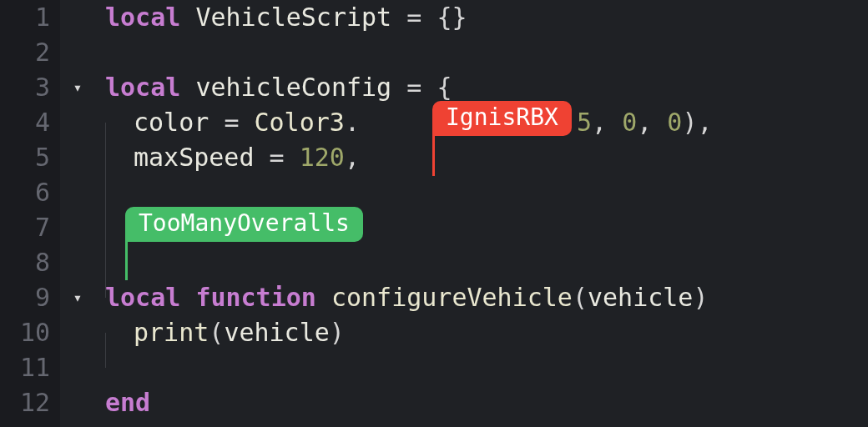 This screenshot has height=427, width=868. Describe the element at coordinates (294, 18) in the screenshot. I see `identifier: VehicleScript` at that location.